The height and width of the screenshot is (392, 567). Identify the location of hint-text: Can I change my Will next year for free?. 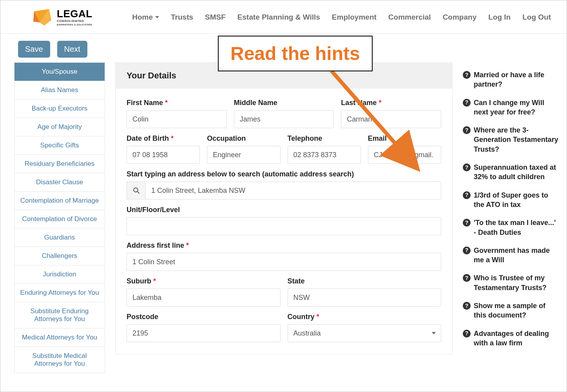
(516, 107).